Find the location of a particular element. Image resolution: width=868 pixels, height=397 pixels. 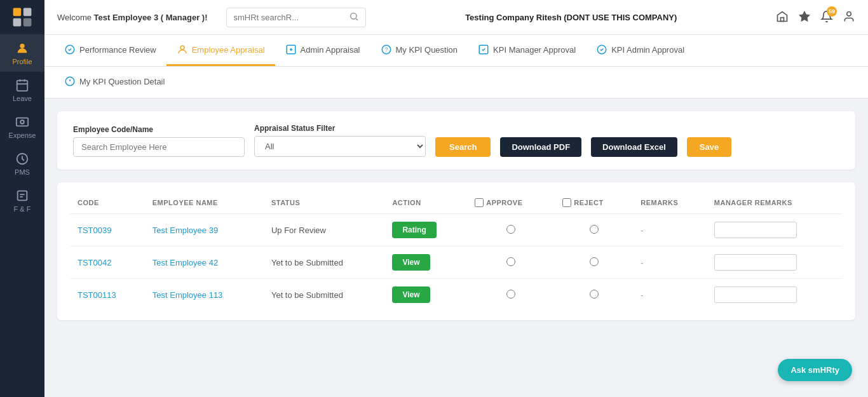

tab-kpi-admin-approval: KPI Admin Approval is located at coordinates (641, 51).